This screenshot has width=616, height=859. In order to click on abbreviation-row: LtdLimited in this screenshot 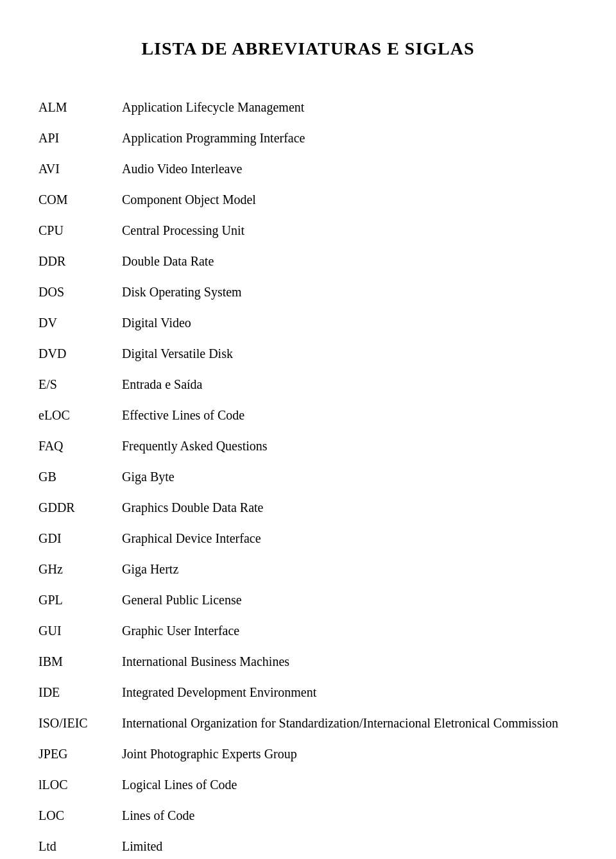, I will do `click(308, 848)`.